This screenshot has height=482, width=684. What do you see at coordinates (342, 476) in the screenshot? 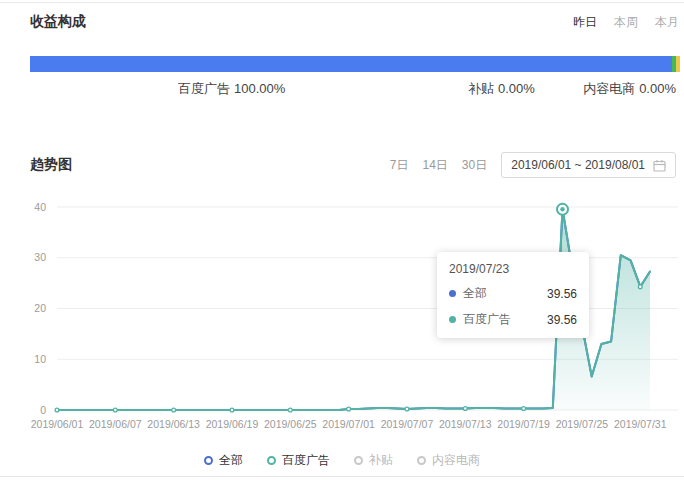
I see `bottom-divider` at bounding box center [342, 476].